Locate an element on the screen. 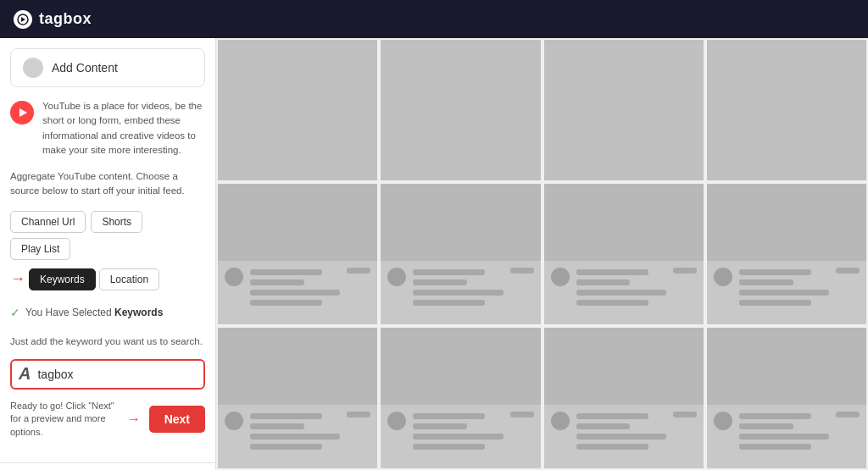 This screenshot has height=470, width=868. location-button: Location is located at coordinates (129, 279).